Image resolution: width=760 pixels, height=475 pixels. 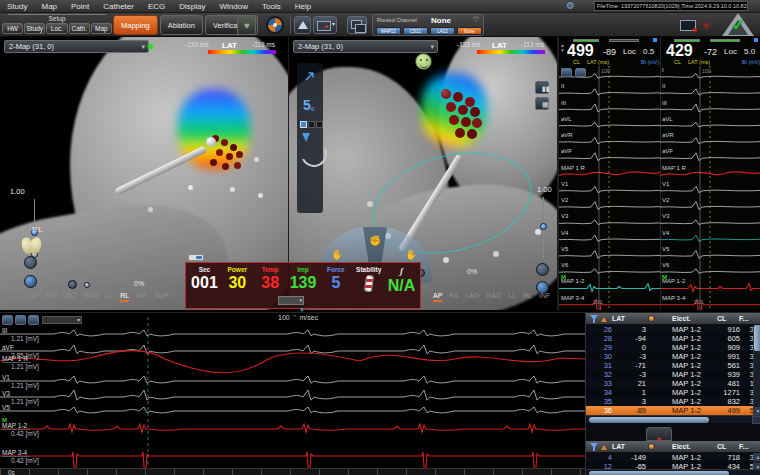 I want to click on landmark-tool-button, so click(x=302, y=25).